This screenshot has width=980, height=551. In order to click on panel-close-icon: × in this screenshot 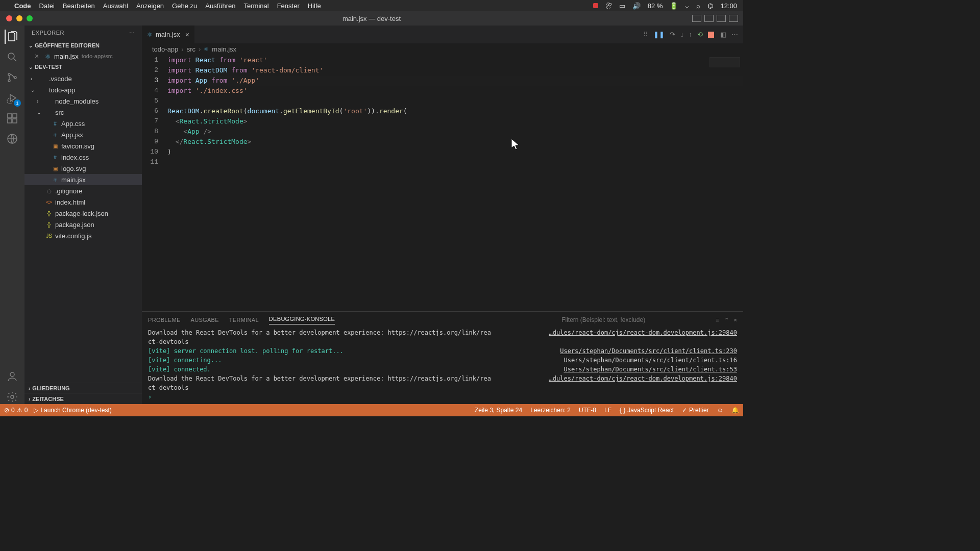, I will do `click(736, 320)`.